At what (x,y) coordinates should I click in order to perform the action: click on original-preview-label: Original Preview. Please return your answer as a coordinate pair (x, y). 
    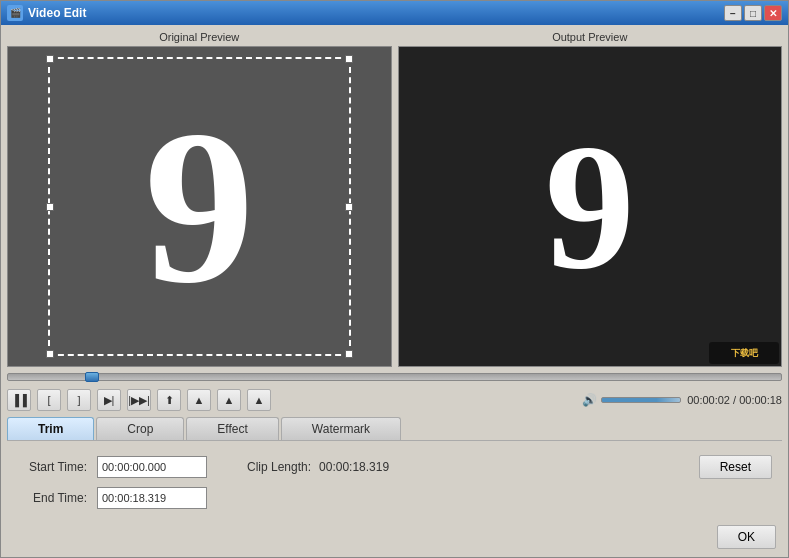
    Looking at the image, I should click on (200, 37).